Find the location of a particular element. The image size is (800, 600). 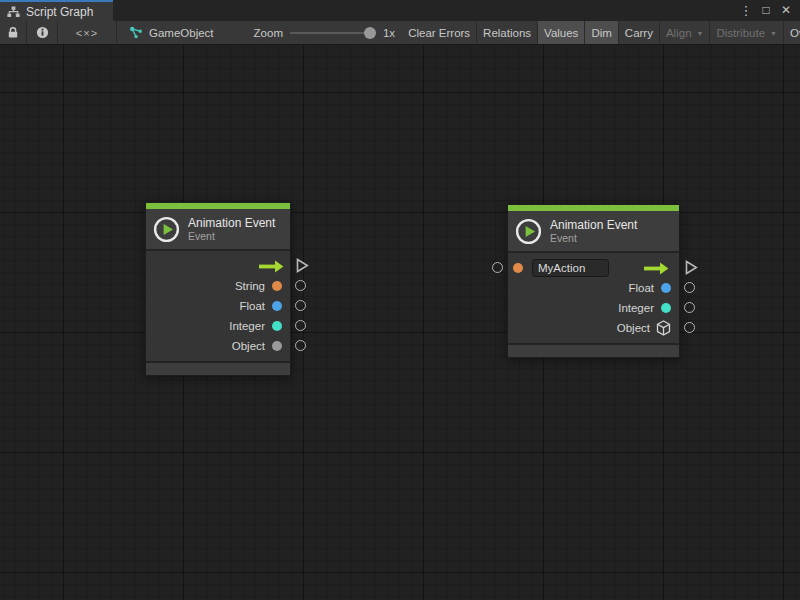

node-body: String Float Integer Object is located at coordinates (218, 306).